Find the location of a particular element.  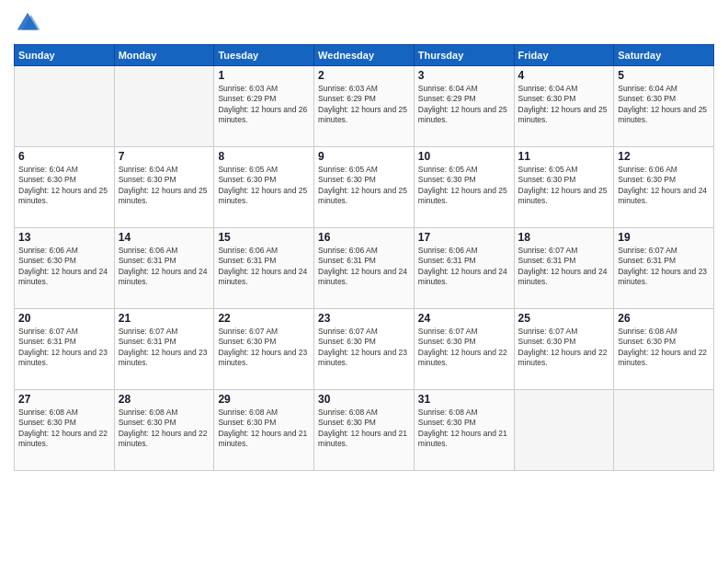

calendar-cell: 14Sunrise: 6:06 AMSunset: 6:31 PMDayligh… is located at coordinates (164, 269).